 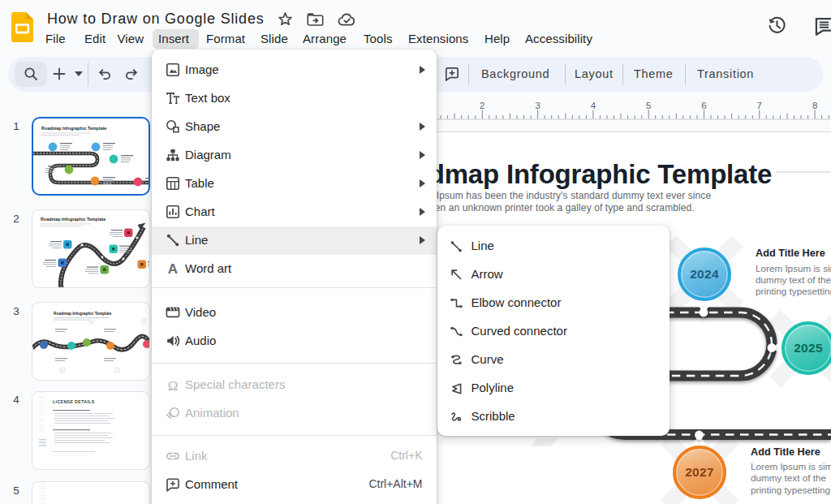 What do you see at coordinates (482, 106) in the screenshot?
I see `svg-text: 2` at bounding box center [482, 106].